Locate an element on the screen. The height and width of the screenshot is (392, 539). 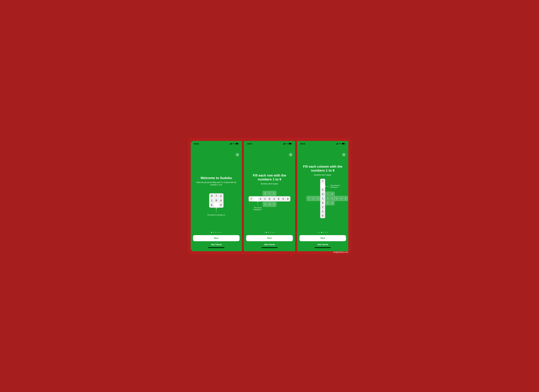
sudoku-column: 7 5 8 1 6 2 4 9 is located at coordinates (323, 199).